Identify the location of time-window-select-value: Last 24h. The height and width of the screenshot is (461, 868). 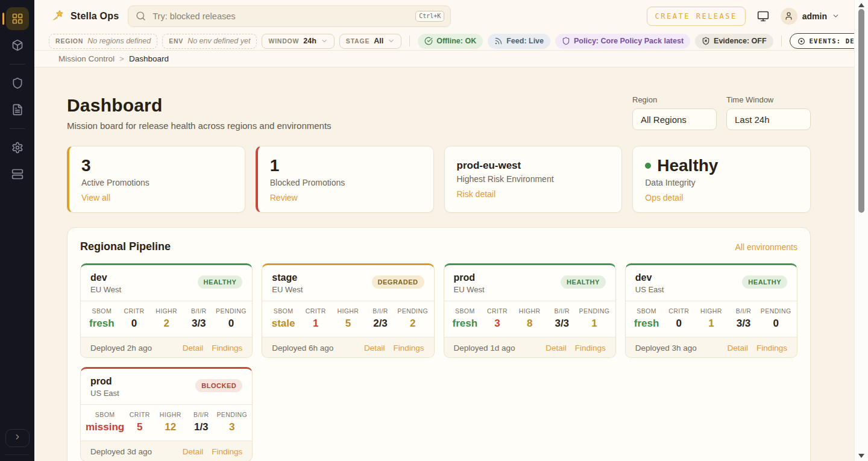
(752, 119).